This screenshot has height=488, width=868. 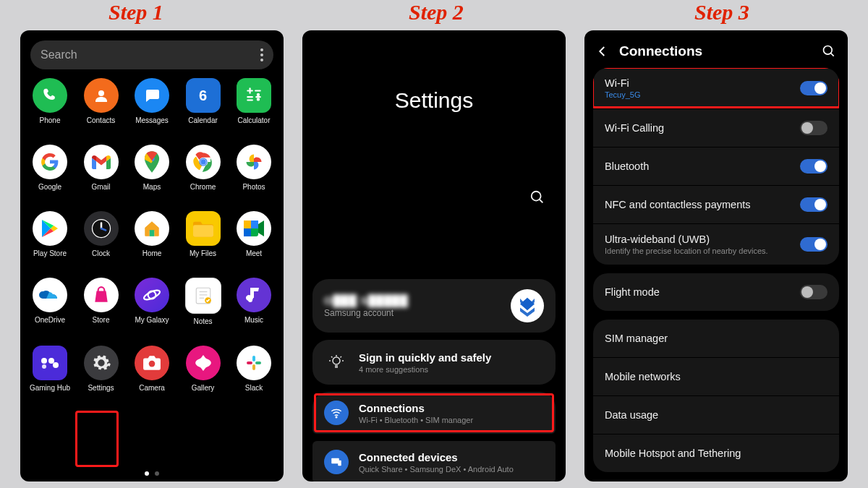 What do you see at coordinates (152, 234) in the screenshot?
I see `app-home: Home` at bounding box center [152, 234].